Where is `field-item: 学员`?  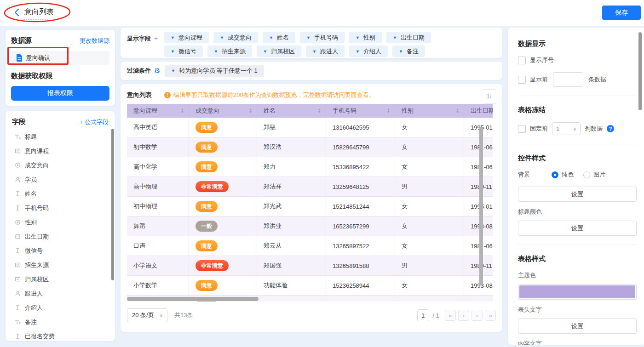 field-item: 学员 is located at coordinates (60, 179).